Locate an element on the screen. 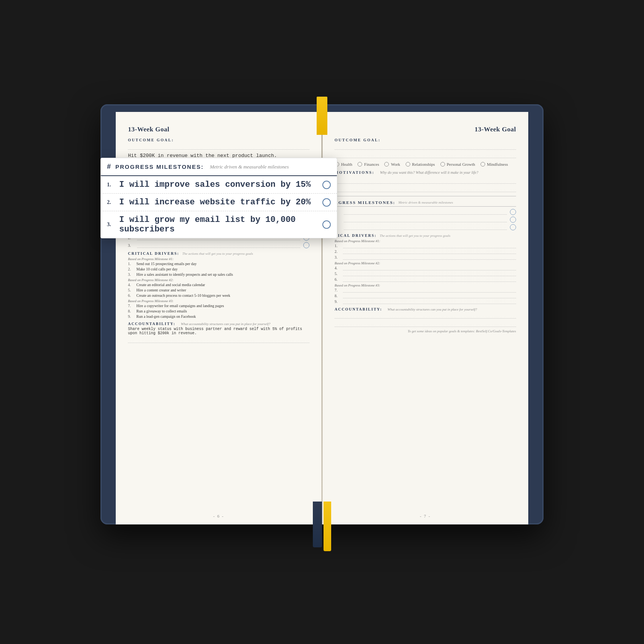 This screenshot has width=644, height=644. right-acc-label: ACCOUNTABILITY: is located at coordinates (358, 309).